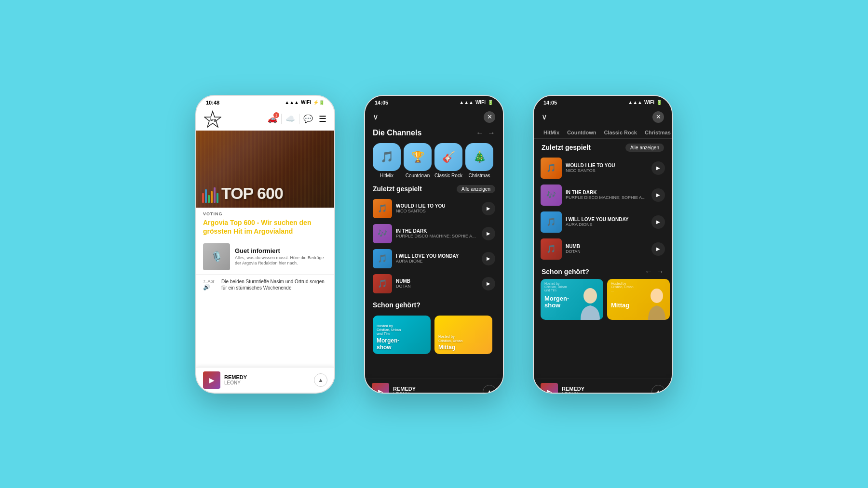  What do you see at coordinates (552, 132) in the screenshot?
I see `tab-hitmix: HitMix` at bounding box center [552, 132].